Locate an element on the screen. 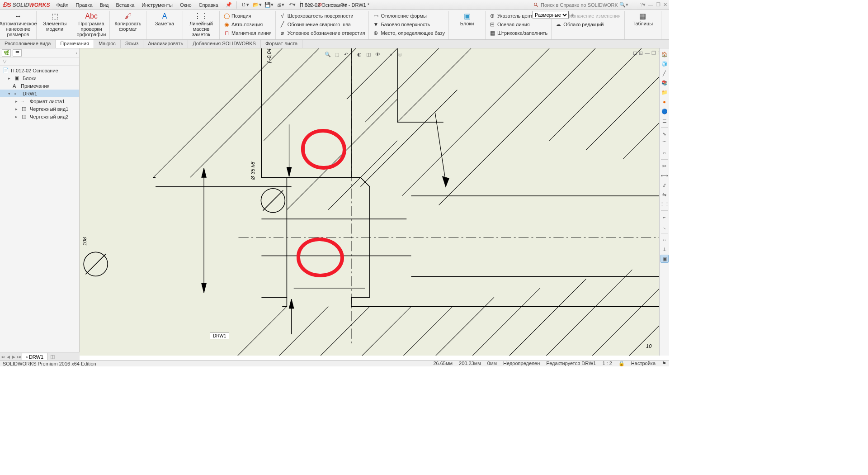 The image size is (868, 475). search-dropdown-icon: 🔍▾ is located at coordinates (624, 5).